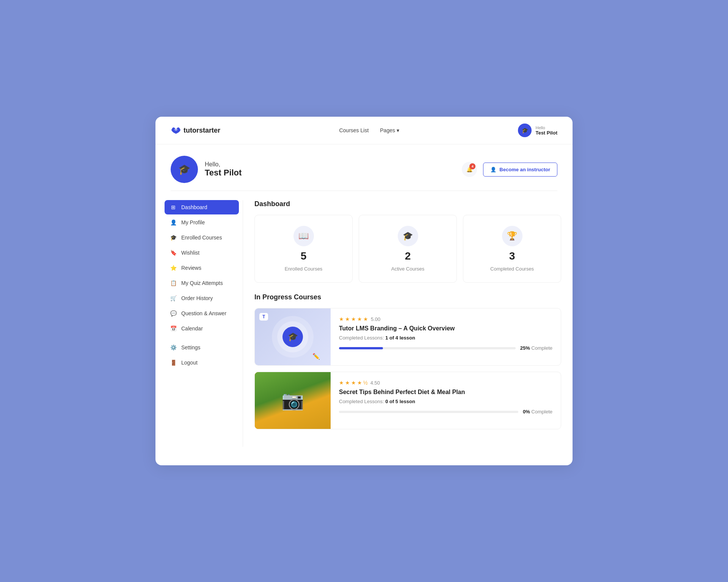  What do you see at coordinates (173, 283) in the screenshot?
I see `quiz-icon: 📋` at bounding box center [173, 283].